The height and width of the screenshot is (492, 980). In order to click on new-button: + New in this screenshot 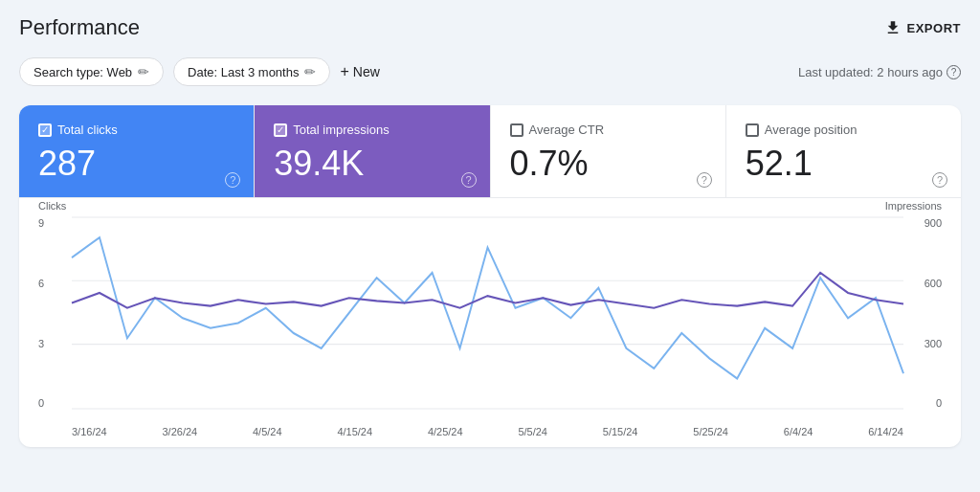, I will do `click(360, 72)`.